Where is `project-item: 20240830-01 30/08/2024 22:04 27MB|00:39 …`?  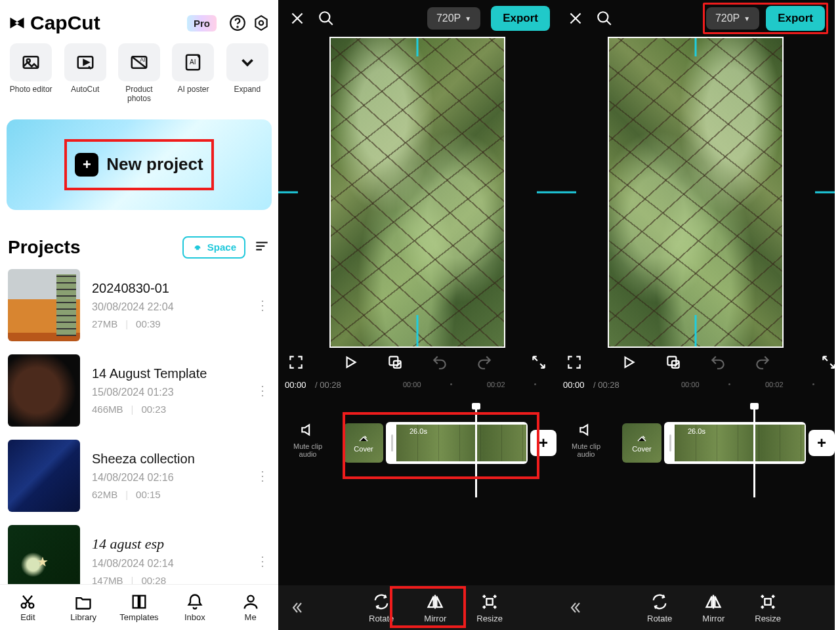
project-item: 20240830-01 30/08/2024 22:04 27MB|00:39 … is located at coordinates (139, 305).